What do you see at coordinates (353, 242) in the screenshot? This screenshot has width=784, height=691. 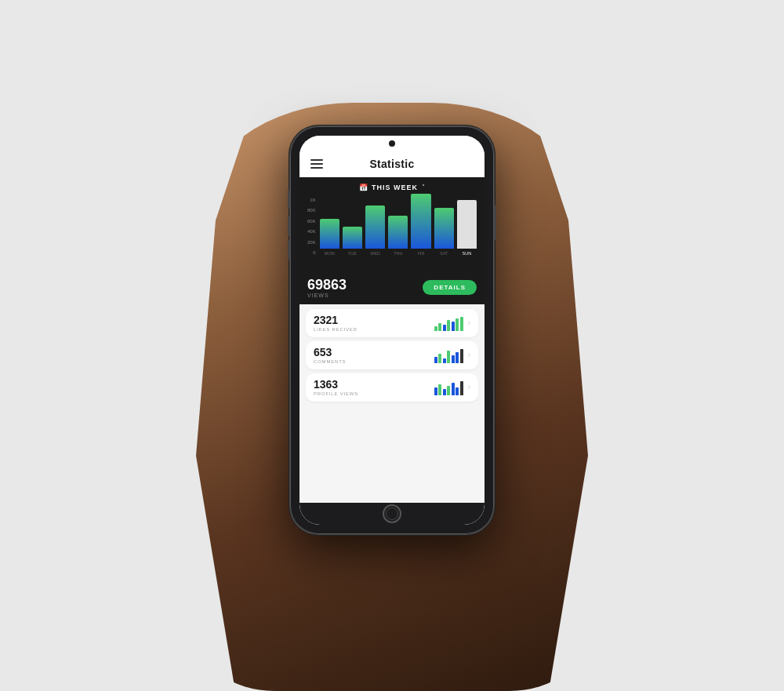 I see `bar-group-tue: TUE` at bounding box center [353, 242].